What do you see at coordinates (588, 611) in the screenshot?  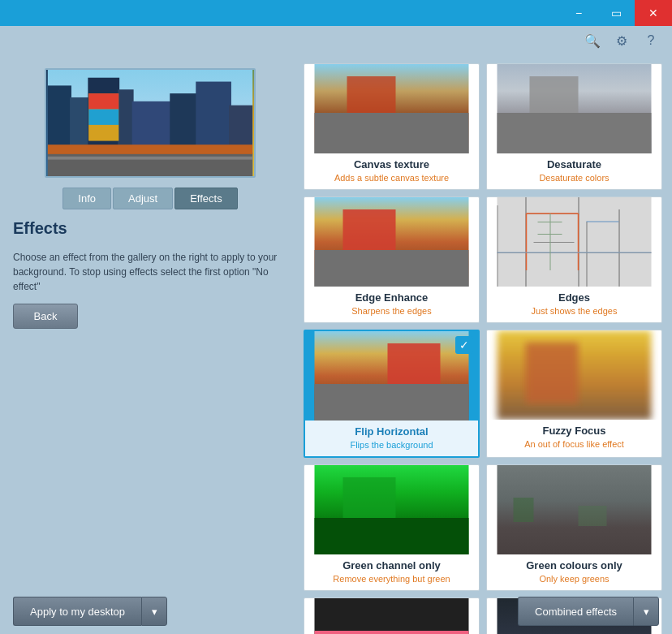 I see `combined-button-group: Combined effects ▾` at bounding box center [588, 611].